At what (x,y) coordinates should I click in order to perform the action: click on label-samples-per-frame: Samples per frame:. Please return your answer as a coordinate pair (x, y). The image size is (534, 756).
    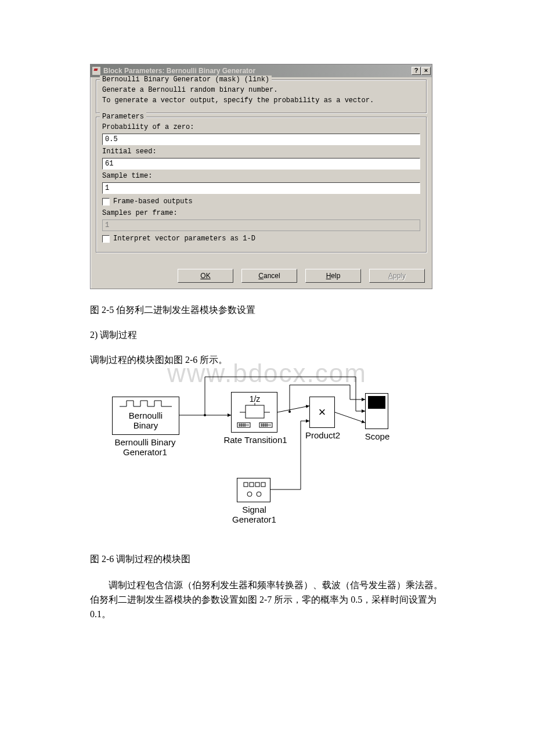
    Looking at the image, I should click on (261, 213).